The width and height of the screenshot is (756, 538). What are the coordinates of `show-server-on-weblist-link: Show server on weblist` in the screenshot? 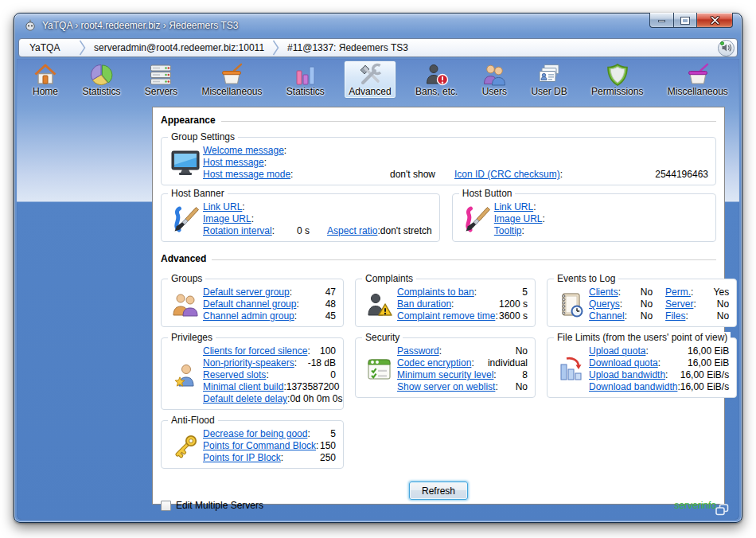 It's located at (446, 387).